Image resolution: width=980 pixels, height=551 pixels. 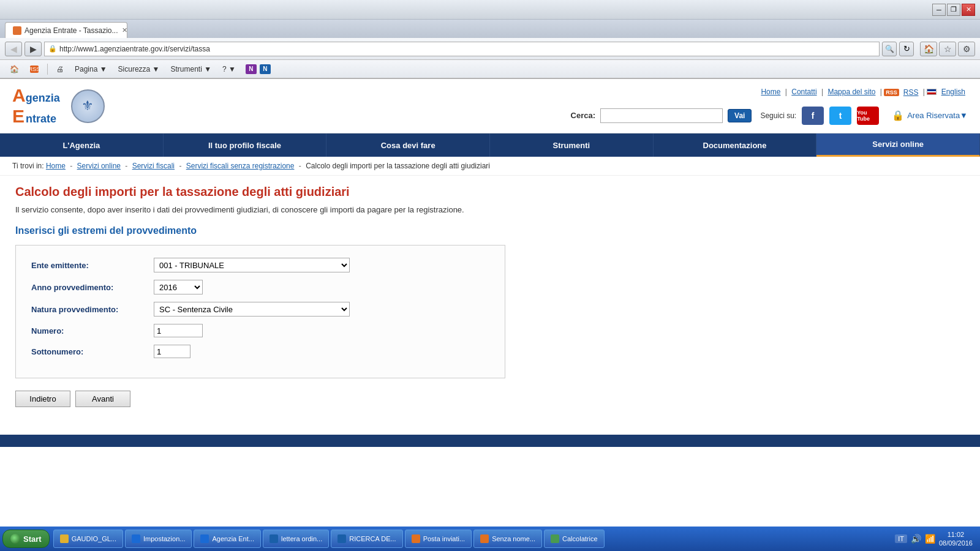 I want to click on taskbar-ricerca-label: RICERCA DE..., so click(x=372, y=539).